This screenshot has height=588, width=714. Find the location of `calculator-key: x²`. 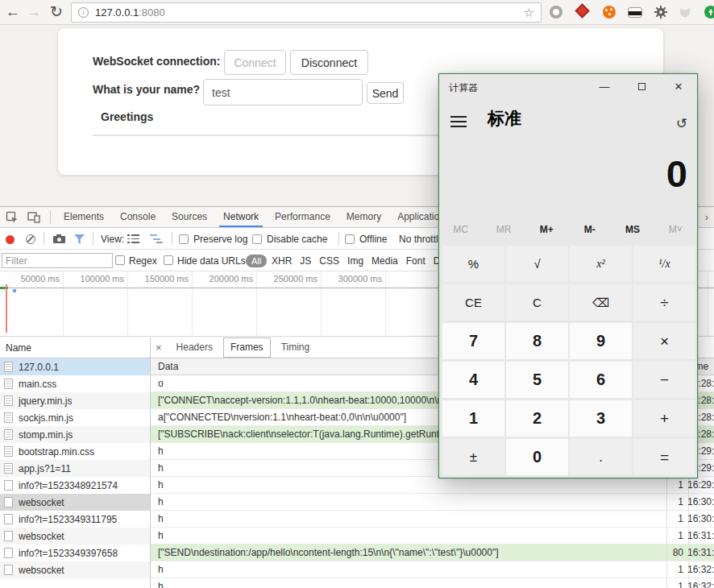

calculator-key: x² is located at coordinates (601, 264).